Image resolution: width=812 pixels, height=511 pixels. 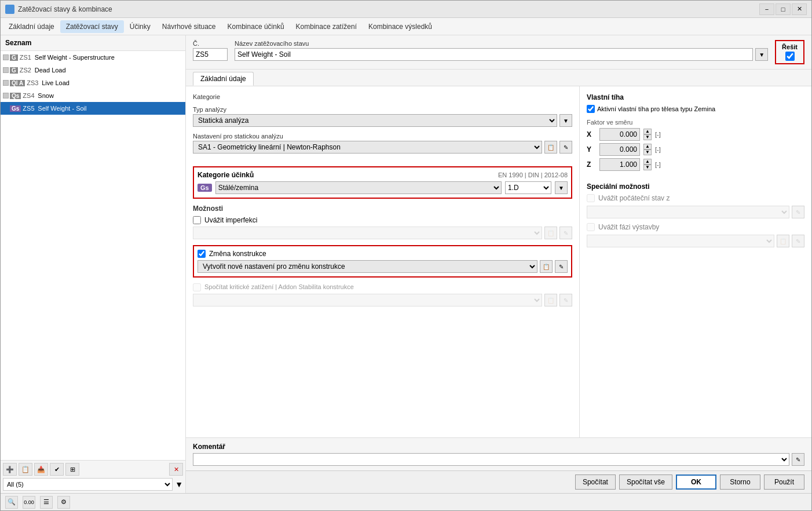 What do you see at coordinates (696, 215) in the screenshot?
I see `specialni-section: Speciální možnosti Uvážit počáteční stav…` at bounding box center [696, 215].